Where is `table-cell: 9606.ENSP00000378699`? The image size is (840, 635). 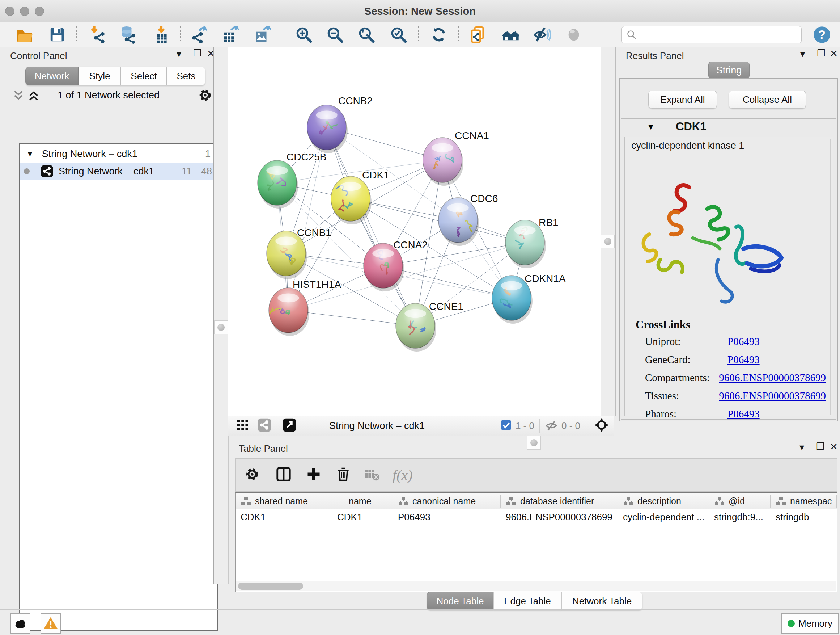
table-cell: 9606.ENSP00000378699 is located at coordinates (561, 517).